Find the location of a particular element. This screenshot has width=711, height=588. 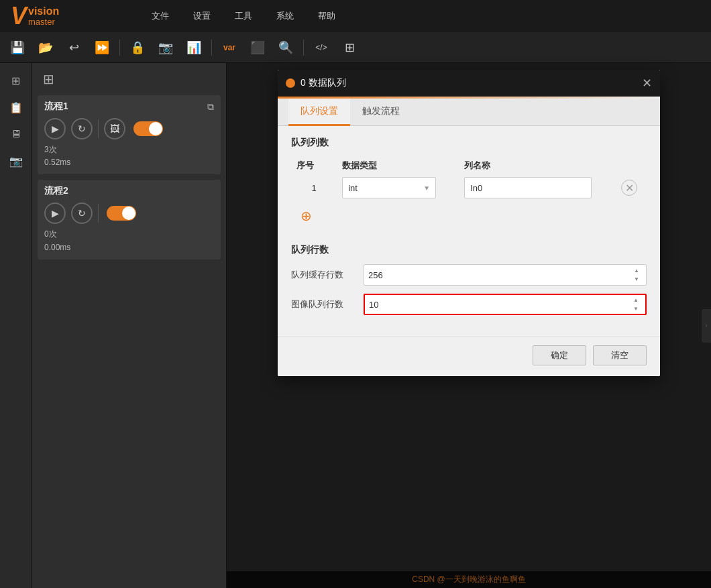

row1-name-input is located at coordinates (528, 188).